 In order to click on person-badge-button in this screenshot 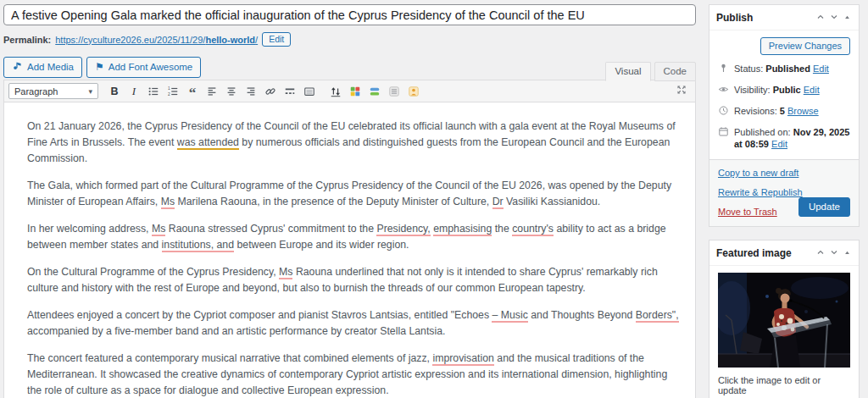, I will do `click(414, 91)`.